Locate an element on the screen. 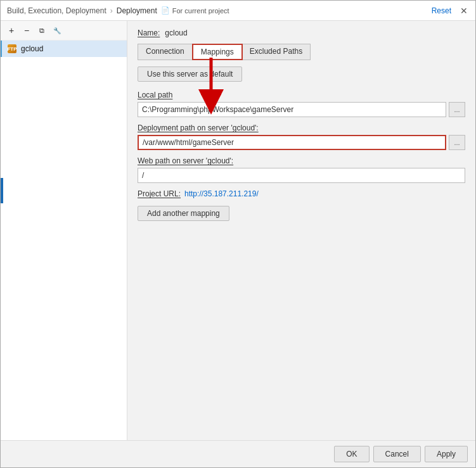 This screenshot has height=468, width=476. tab-excluded-paths: Excluded Paths is located at coordinates (276, 52).